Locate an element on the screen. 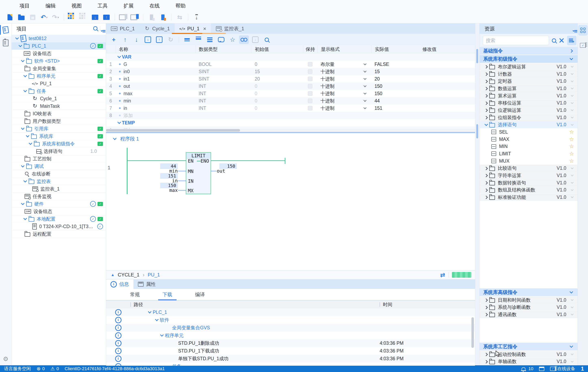 This screenshot has height=372, width=588. export-button: ↑ is located at coordinates (159, 40).